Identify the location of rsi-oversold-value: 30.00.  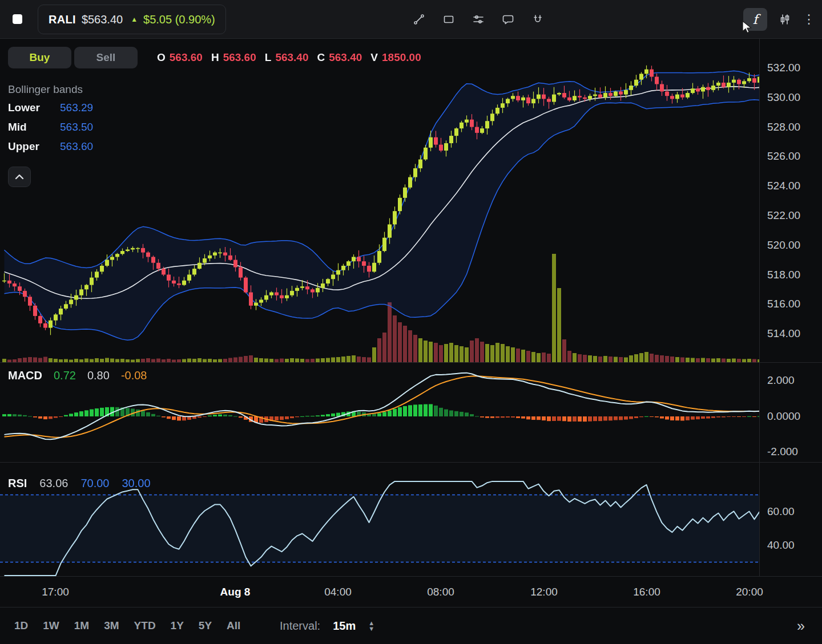
(136, 484).